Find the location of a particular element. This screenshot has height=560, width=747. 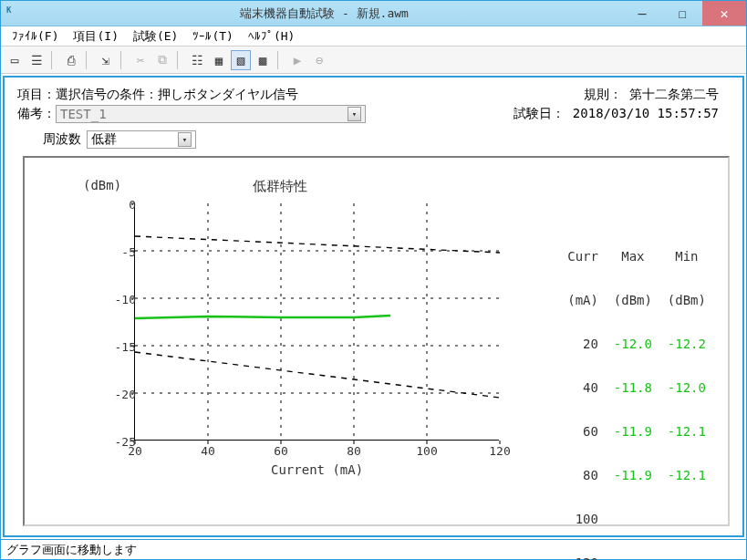

table-row: 60 -11.9 -12.1 is located at coordinates (637, 431).